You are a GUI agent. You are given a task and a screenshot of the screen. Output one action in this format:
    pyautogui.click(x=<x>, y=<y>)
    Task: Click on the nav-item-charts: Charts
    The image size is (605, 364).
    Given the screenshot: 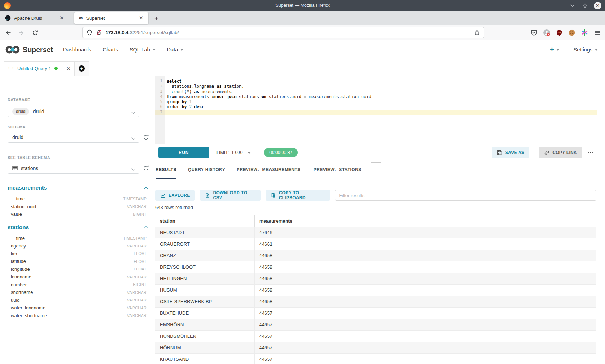 What is the action you would take?
    pyautogui.click(x=110, y=50)
    